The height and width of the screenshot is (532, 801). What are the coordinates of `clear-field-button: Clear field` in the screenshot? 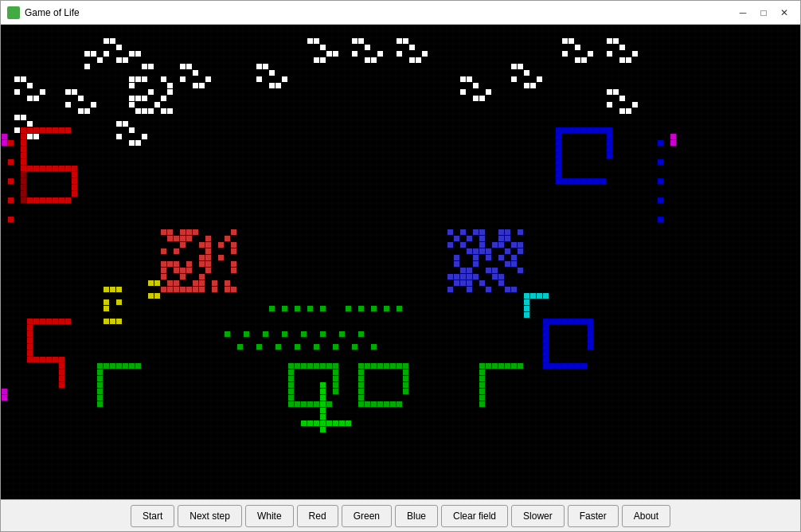 It's located at (475, 516).